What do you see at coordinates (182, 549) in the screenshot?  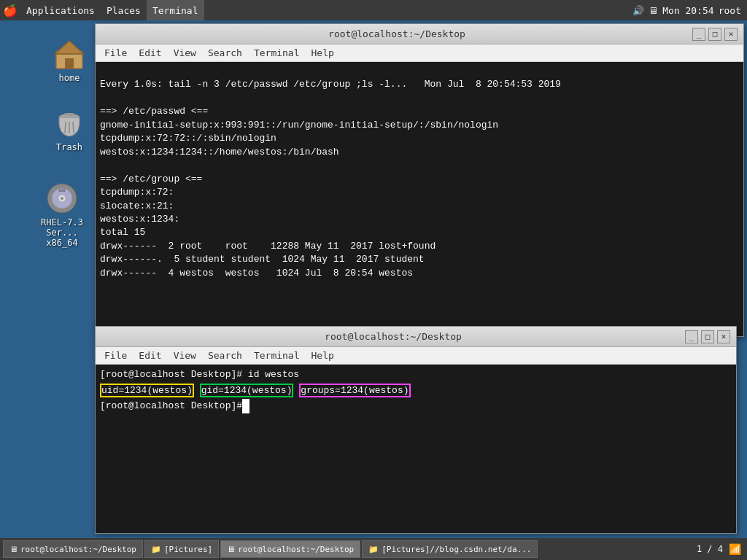 I see `taskbar-btn-1: 📁 [Pictures]` at bounding box center [182, 549].